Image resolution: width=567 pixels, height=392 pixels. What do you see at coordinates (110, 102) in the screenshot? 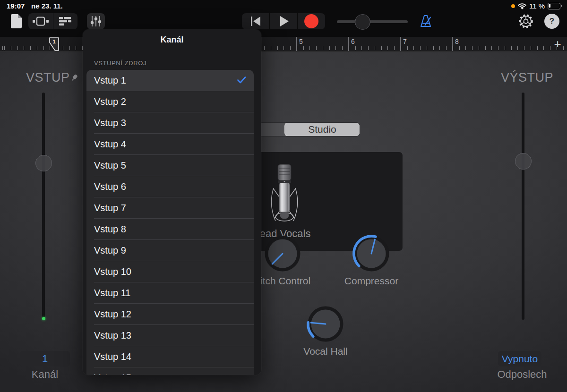
I see `input-source-option-label: Vstup 2` at bounding box center [110, 102].